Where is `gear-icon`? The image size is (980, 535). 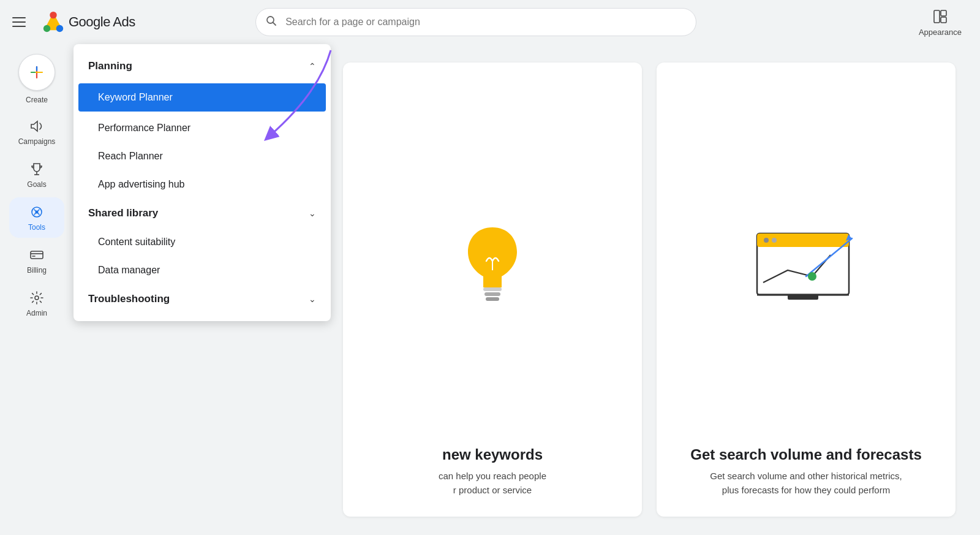
gear-icon is located at coordinates (37, 298).